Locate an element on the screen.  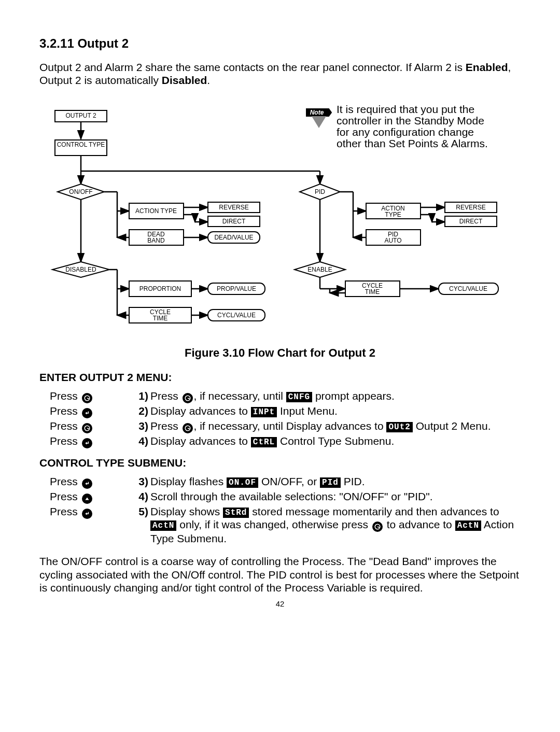
flow-deadband: DEADBAND is located at coordinates (156, 237).